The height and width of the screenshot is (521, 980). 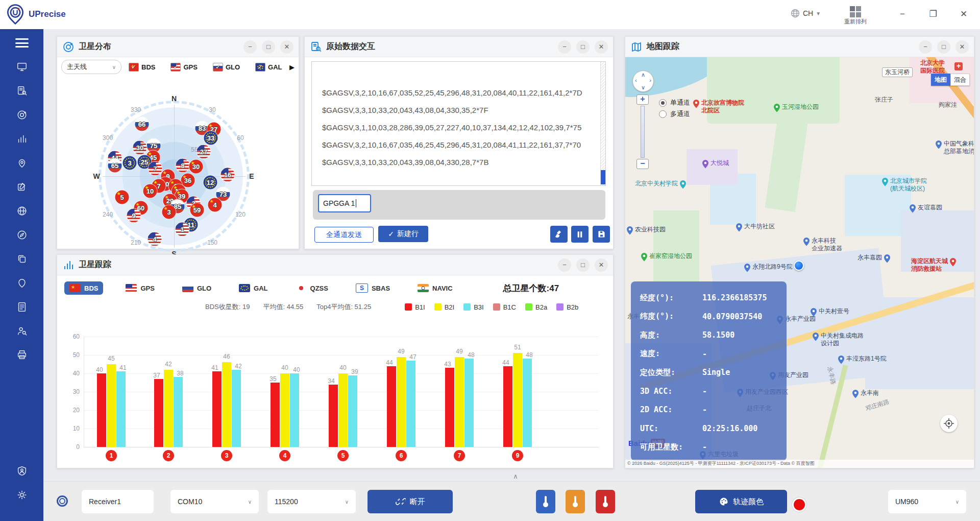 I want to click on panel-header: 地图跟踪 − □ ✕, so click(x=799, y=47).